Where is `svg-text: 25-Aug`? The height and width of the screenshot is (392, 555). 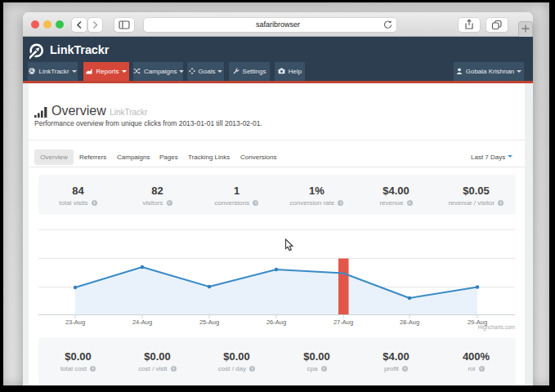
svg-text: 25-Aug is located at coordinates (209, 322).